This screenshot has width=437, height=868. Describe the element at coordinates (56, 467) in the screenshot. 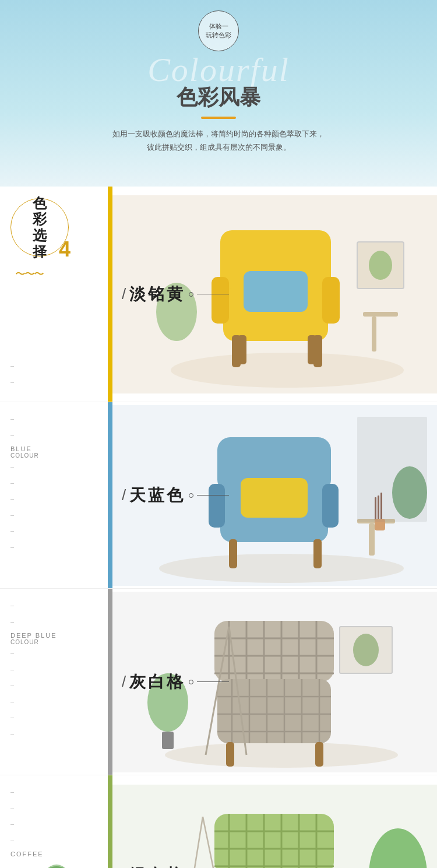

I see `dash3: –` at that location.